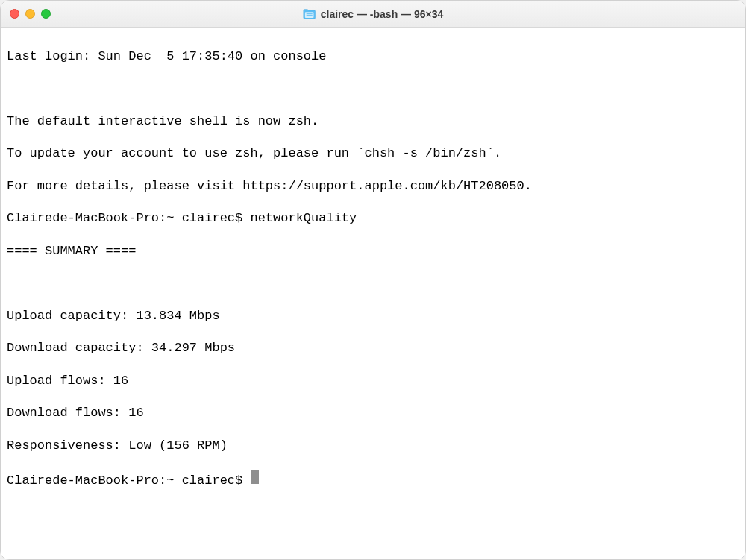 This screenshot has height=560, width=746. I want to click on cursor, so click(255, 477).